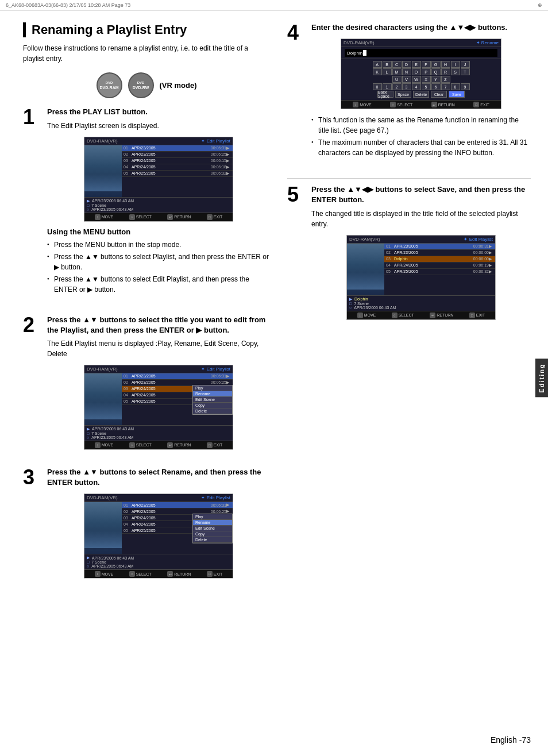  Describe the element at coordinates (440, 265) in the screenshot. I see `list-item: 04 APR/24/2005 00:06:19 ▶` at that location.